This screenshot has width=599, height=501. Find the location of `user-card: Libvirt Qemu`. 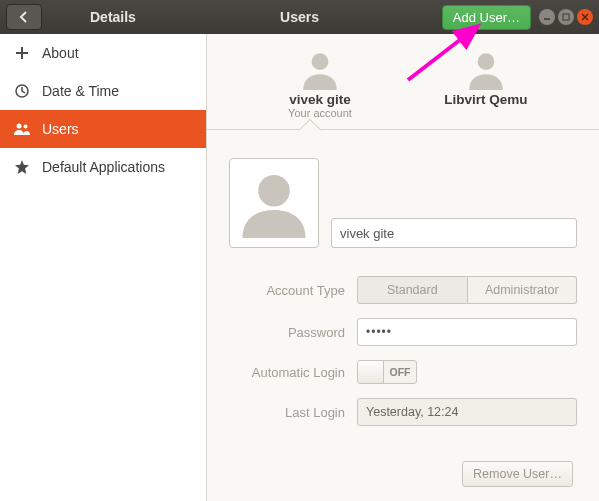

user-card: Libvirt Qemu is located at coordinates (486, 88).